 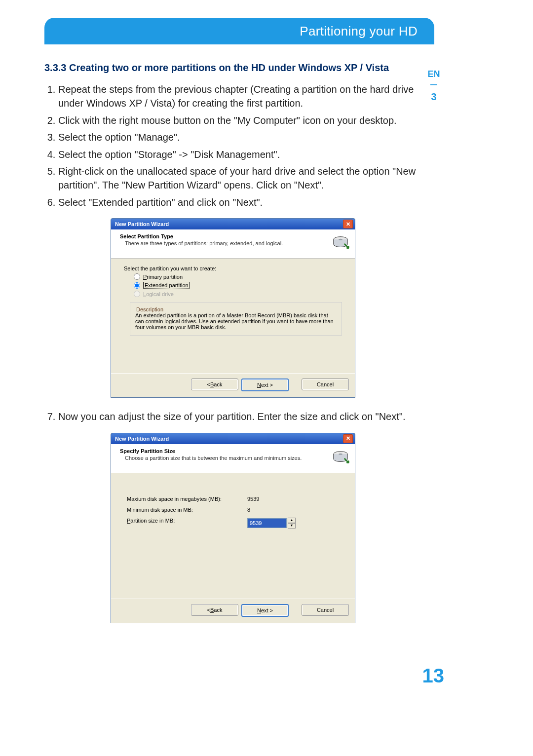 What do you see at coordinates (184, 499) in the screenshot?
I see `max-space-label: Maxium disk space in megabytes (MB):` at bounding box center [184, 499].